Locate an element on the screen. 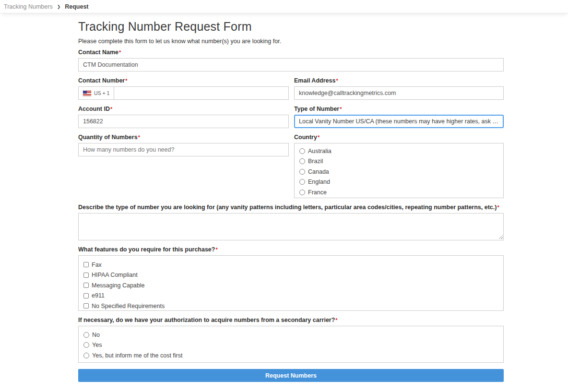 This screenshot has width=568, height=392. country-option-label: France is located at coordinates (318, 192).